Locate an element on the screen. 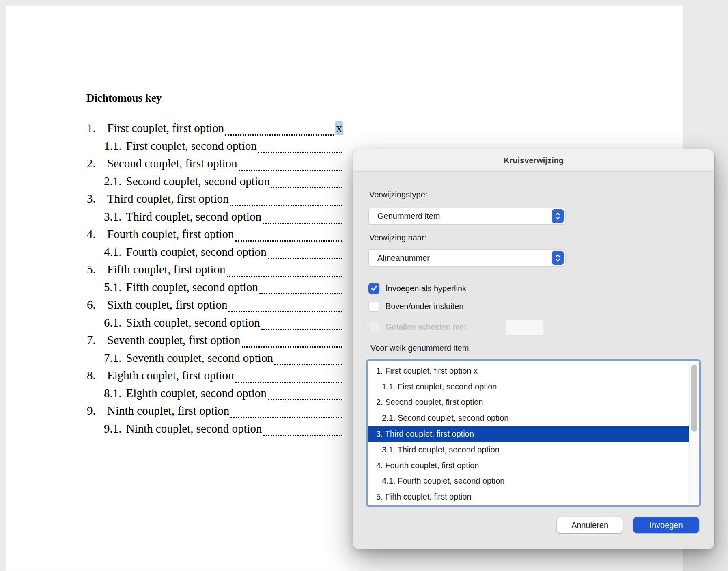 The width and height of the screenshot is (728, 571). insert-button: Invoegen is located at coordinates (666, 525).